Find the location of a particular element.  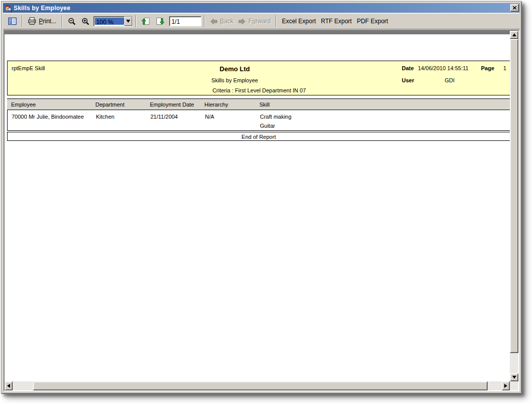

zoom-out-icon is located at coordinates (72, 21).